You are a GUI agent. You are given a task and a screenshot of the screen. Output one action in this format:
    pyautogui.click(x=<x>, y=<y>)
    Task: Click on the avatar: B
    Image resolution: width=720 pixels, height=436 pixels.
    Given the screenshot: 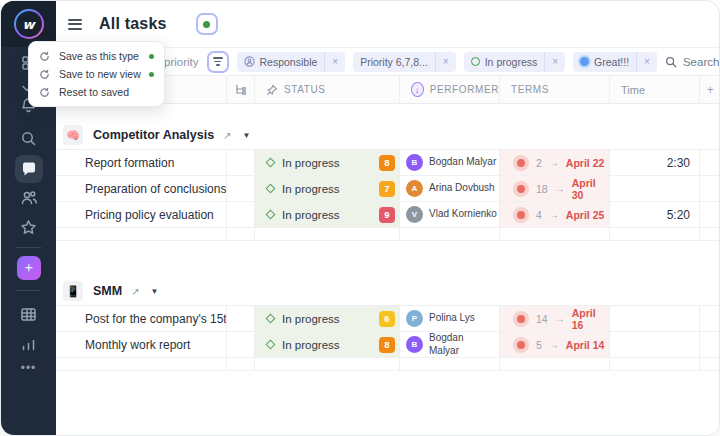 What is the action you would take?
    pyautogui.click(x=414, y=162)
    